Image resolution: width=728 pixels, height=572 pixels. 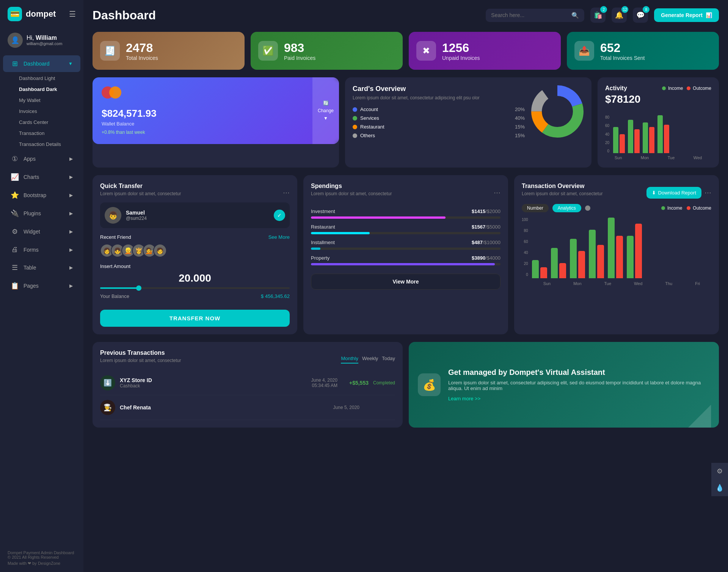 I want to click on user-info: Hi, William william@gmail.com, so click(x=44, y=40).